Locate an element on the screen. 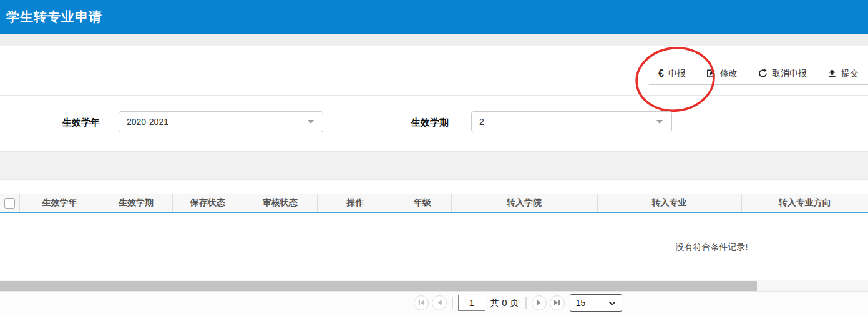 Image resolution: width=868 pixels, height=316 pixels. submit-button-label: 提交 is located at coordinates (850, 74).